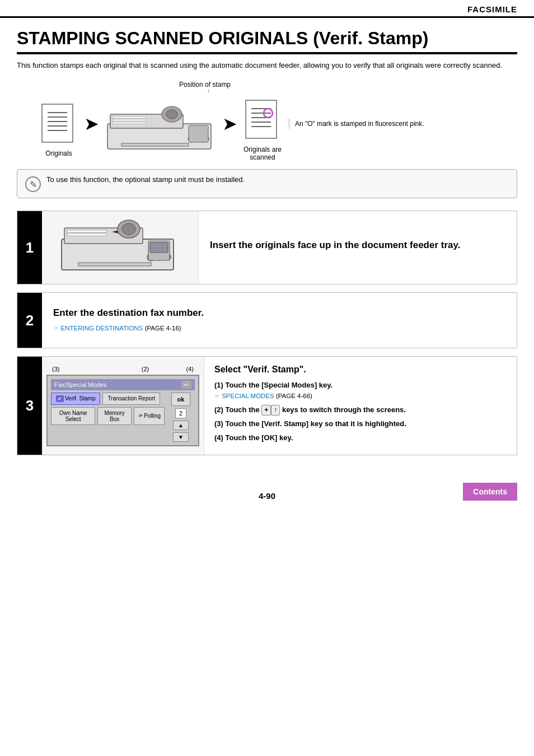 This screenshot has height=756, width=534. What do you see at coordinates (190, 369) in the screenshot?
I see `callout-4: (4)` at bounding box center [190, 369].